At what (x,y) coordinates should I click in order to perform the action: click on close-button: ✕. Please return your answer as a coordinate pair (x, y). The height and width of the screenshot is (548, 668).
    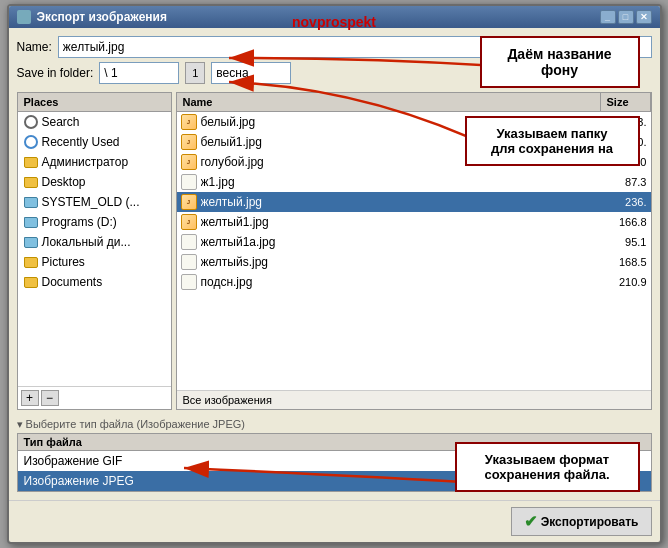
    Looking at the image, I should click on (644, 17).